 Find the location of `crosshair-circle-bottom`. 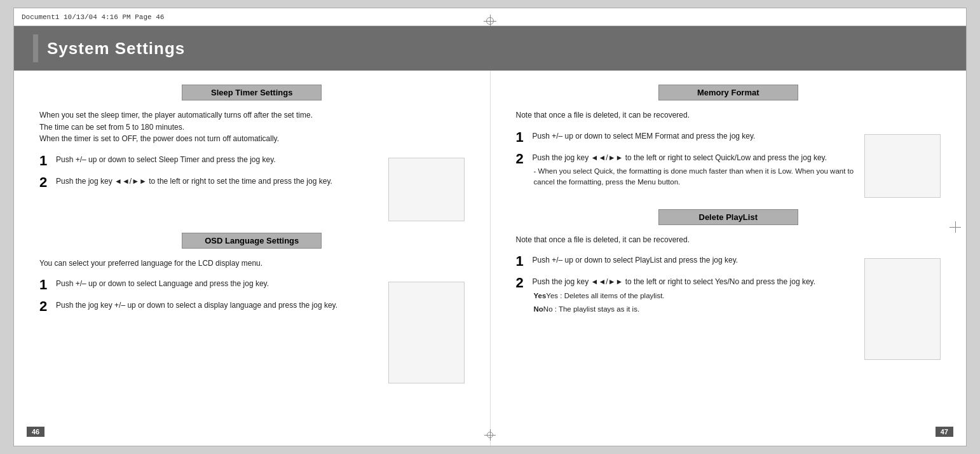

crosshair-circle-bottom is located at coordinates (490, 435).